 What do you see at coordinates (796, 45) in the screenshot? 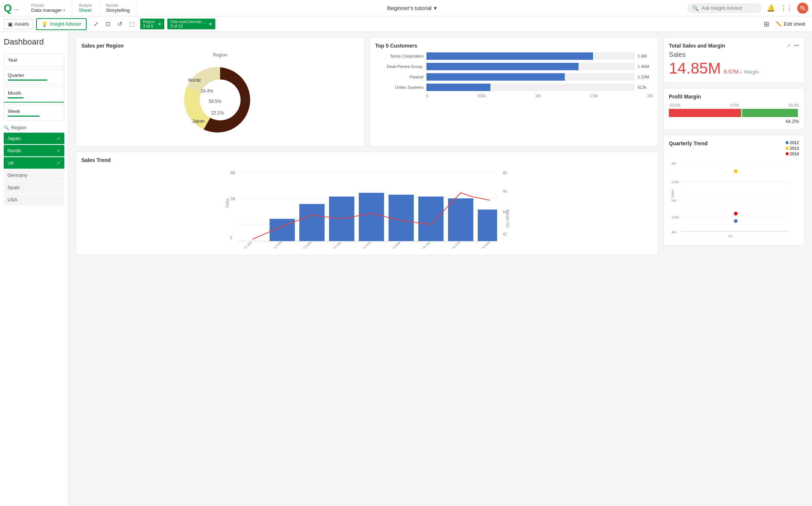
I see `more-icon: •••` at bounding box center [796, 45].